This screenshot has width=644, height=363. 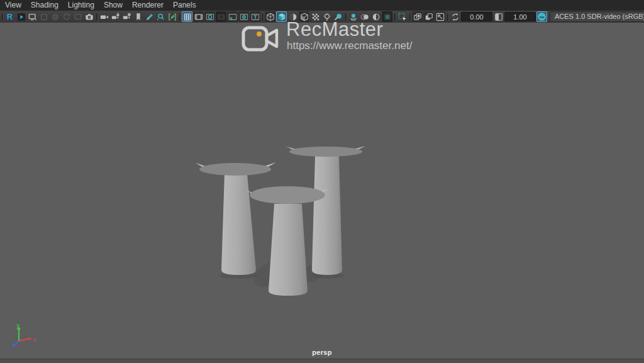 I want to click on bookmarks-button, so click(x=138, y=16).